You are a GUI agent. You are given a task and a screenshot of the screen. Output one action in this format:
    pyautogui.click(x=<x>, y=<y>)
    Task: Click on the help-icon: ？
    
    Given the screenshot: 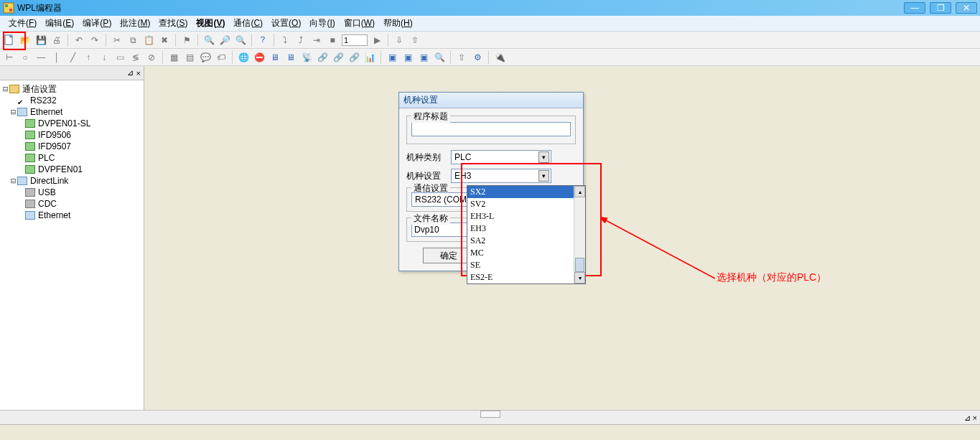 What is the action you would take?
    pyautogui.click(x=263, y=40)
    